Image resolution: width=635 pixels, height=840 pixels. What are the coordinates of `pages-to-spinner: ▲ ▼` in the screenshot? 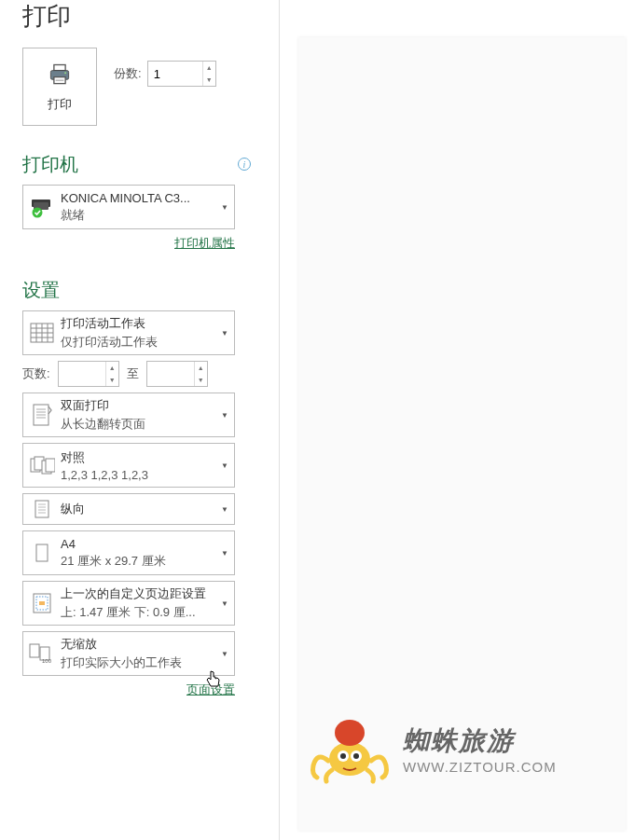 It's located at (177, 374).